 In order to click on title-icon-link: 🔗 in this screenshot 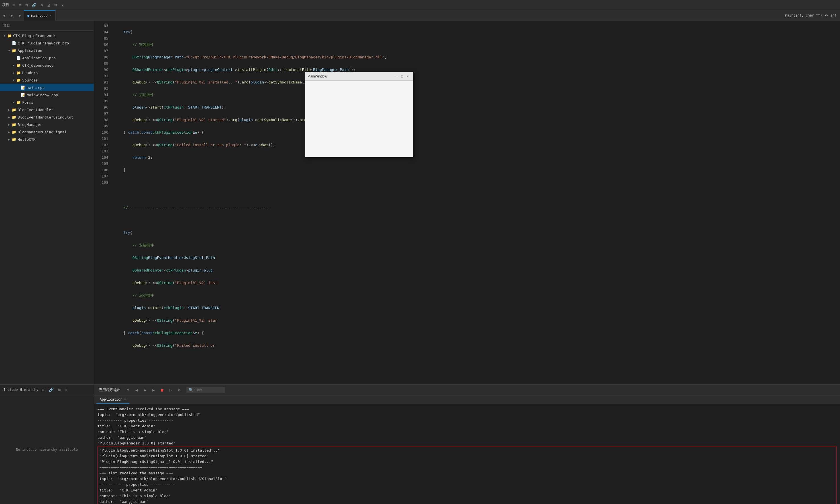, I will do `click(34, 5)`.